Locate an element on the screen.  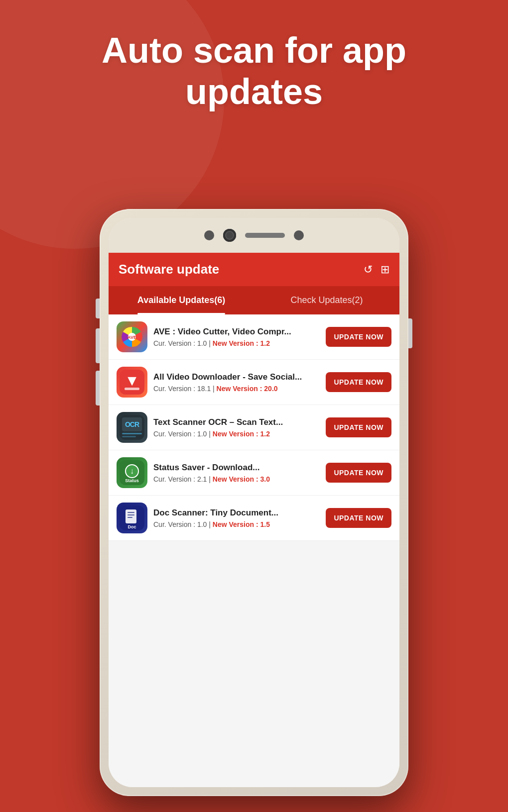
svg-text: Doc is located at coordinates (131, 527).